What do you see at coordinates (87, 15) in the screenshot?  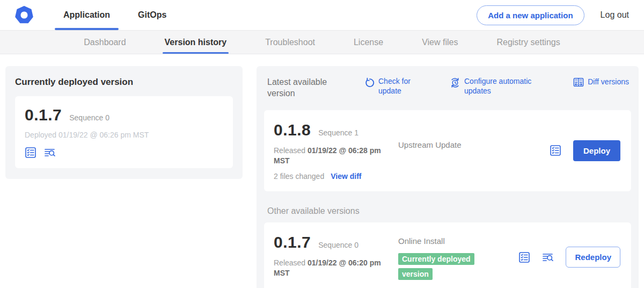 I see `tab-application-label: Application` at bounding box center [87, 15].